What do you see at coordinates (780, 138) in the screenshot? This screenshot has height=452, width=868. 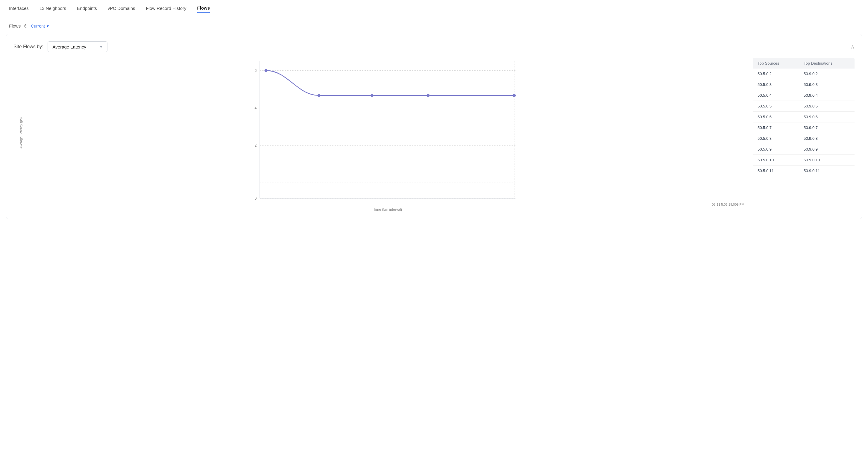 I see `source-cell: 50.5.0.8` at bounding box center [780, 138].